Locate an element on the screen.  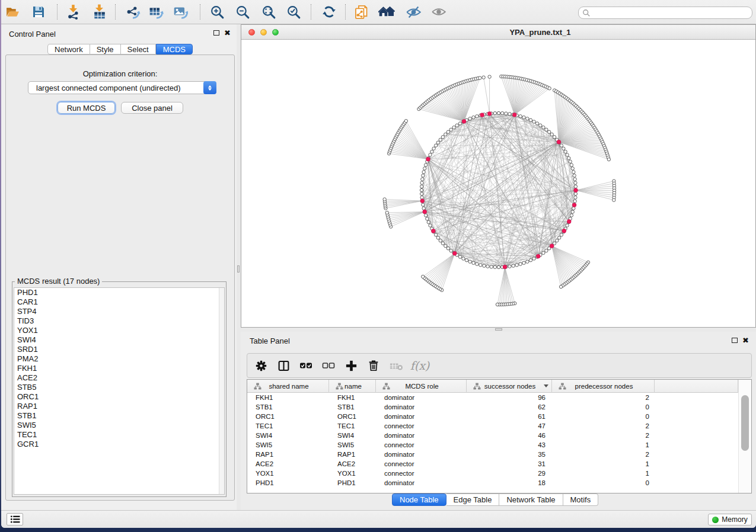
table-row: FKH1FKH1dominator962 is located at coordinates (493, 398).